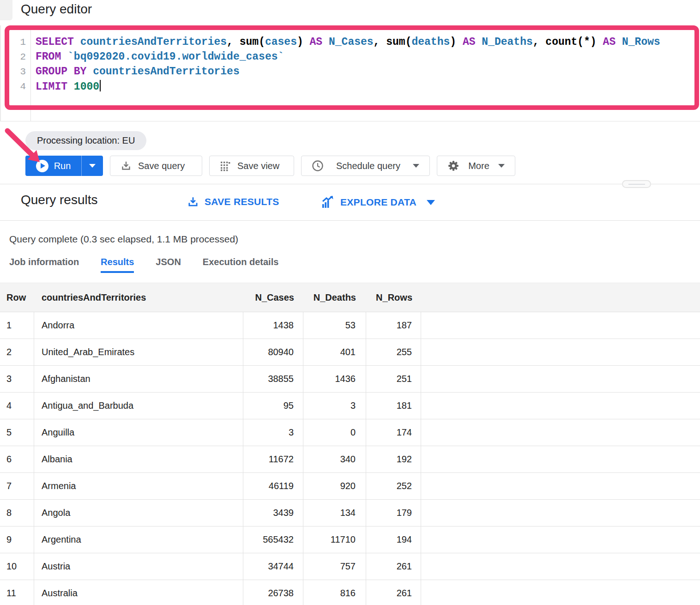  I want to click on table-cell: Anguilla, so click(139, 433).